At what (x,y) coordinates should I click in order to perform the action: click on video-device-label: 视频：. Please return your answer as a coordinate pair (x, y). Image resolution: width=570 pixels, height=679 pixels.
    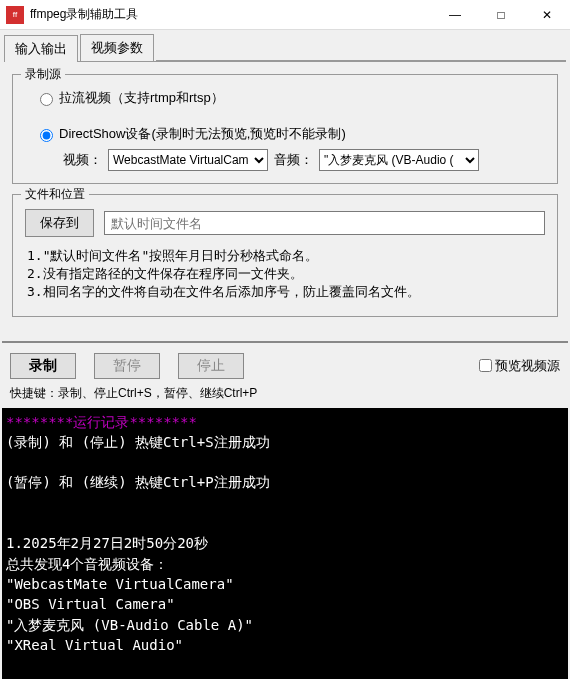
    Looking at the image, I should click on (82, 160).